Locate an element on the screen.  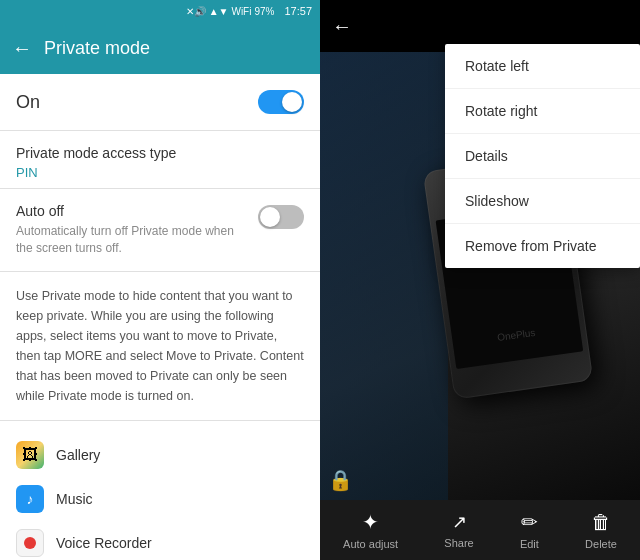
time: 17:57 is located at coordinates (298, 11).